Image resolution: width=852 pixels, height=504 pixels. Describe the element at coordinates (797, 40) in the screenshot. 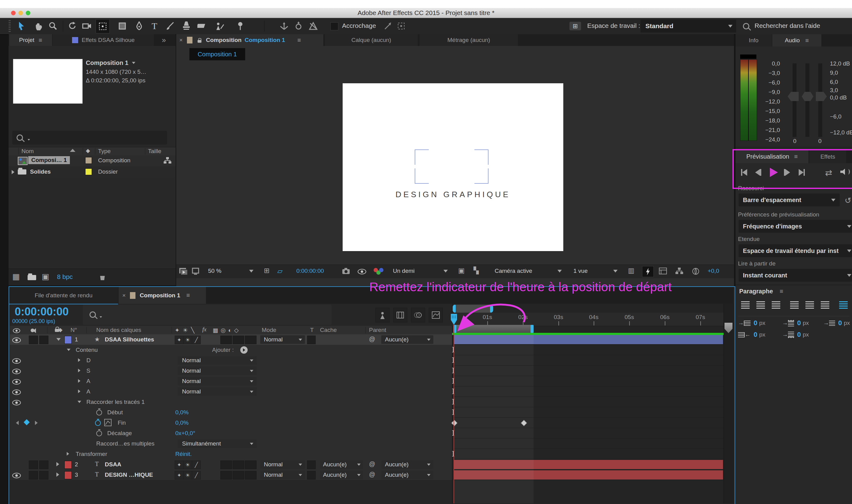

I see `tab-audio: Audio ≡` at that location.